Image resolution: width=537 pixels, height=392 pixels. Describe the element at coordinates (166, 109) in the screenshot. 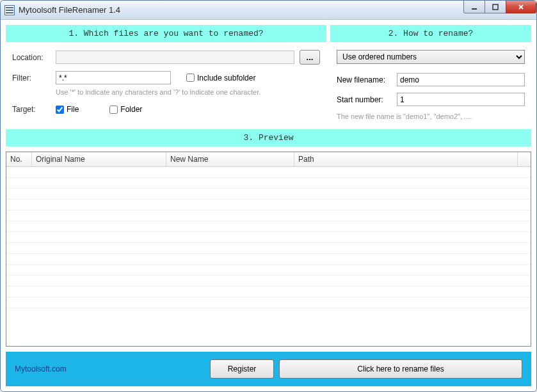

I see `target-row: Target: File Folder` at that location.